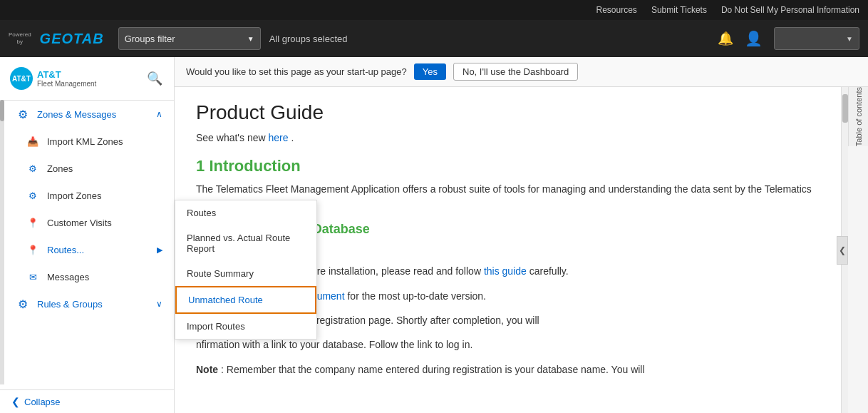 The image size is (868, 413). What do you see at coordinates (33, 277) in the screenshot?
I see `messages-icon: ✉` at bounding box center [33, 277].